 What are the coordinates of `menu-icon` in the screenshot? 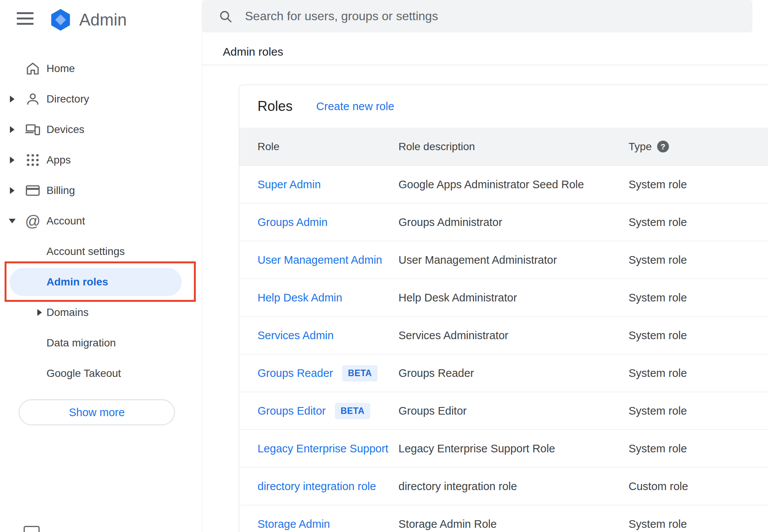 It's located at (26, 18).